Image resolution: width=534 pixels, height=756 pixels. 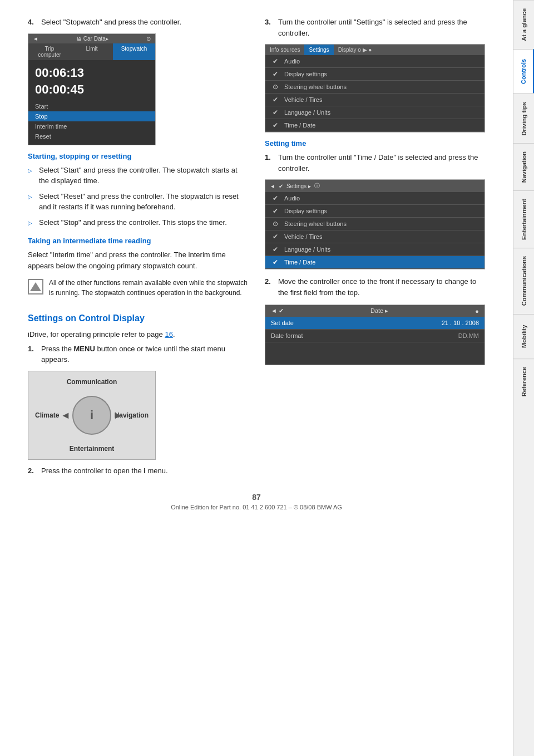 What do you see at coordinates (281, 186) in the screenshot?
I see `settings-title-icon: ✔` at bounding box center [281, 186].